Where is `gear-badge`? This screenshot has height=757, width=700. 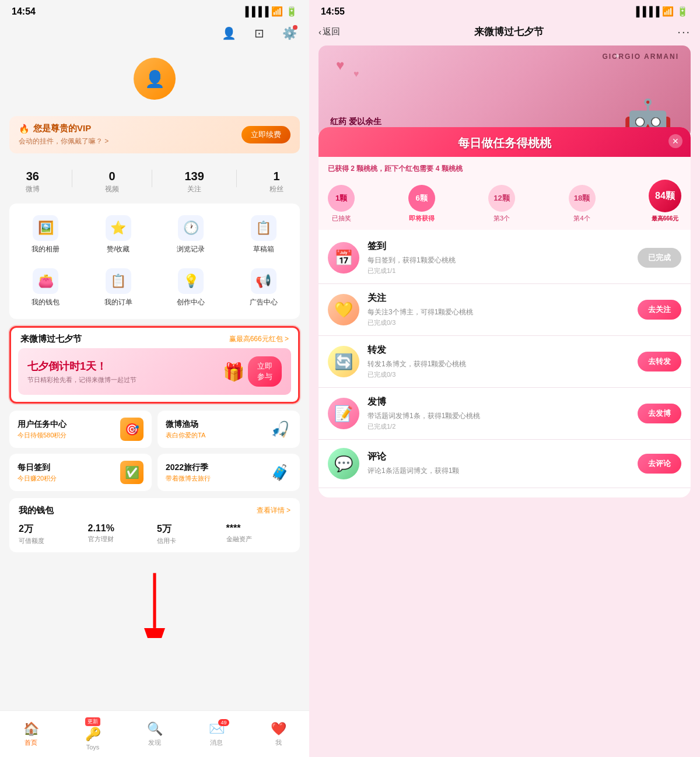
gear-badge is located at coordinates (295, 27).